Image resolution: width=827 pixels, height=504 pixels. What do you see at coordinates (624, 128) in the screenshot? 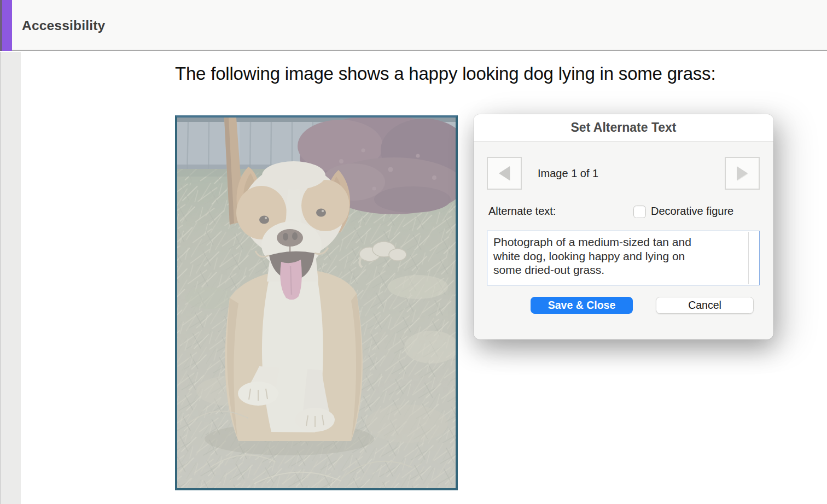
I see `dialog-titlebar: Set Alternate Text` at bounding box center [624, 128].